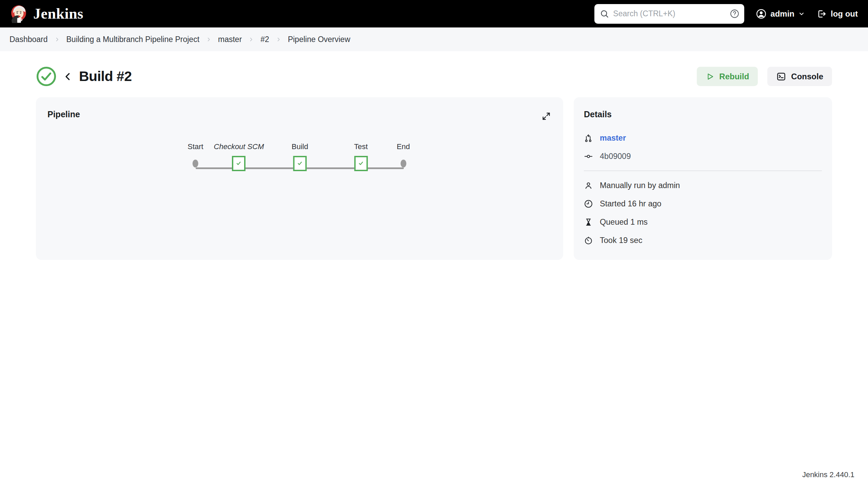 Image resolution: width=868 pixels, height=488 pixels. What do you see at coordinates (734, 77) in the screenshot?
I see `rebuild-label: Rebuild` at bounding box center [734, 77].